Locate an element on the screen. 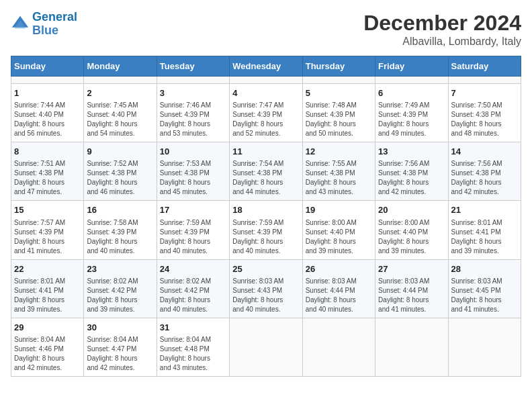 The height and width of the screenshot is (411, 532). calendar-cell: 2Sunrise: 7:45 AMSunset: 4:40 PMDaylight… is located at coordinates (120, 113).